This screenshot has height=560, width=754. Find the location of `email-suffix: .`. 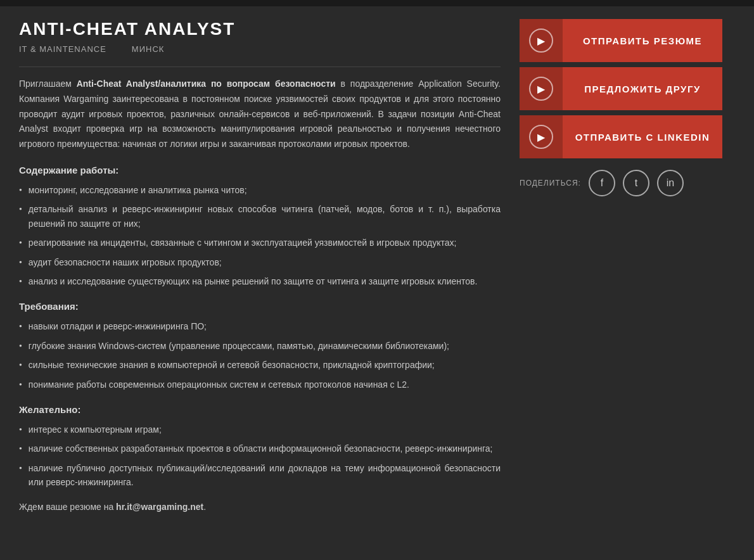

email-suffix: . is located at coordinates (205, 507).